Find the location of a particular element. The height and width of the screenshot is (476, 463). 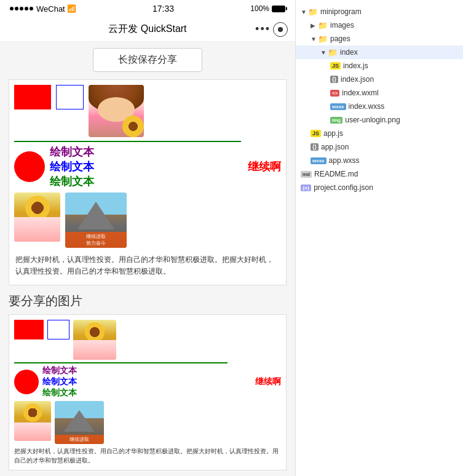

share-red-rect is located at coordinates (29, 330).